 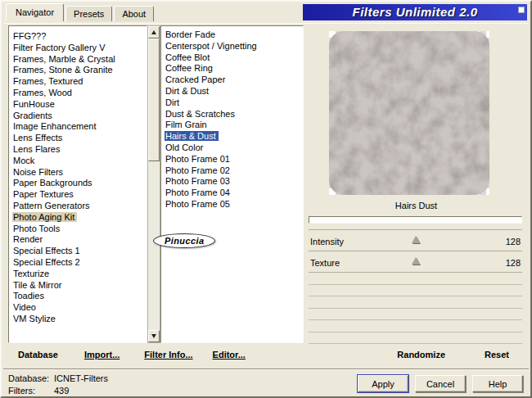 I want to click on category-item: Pattern Generators, so click(x=78, y=206).